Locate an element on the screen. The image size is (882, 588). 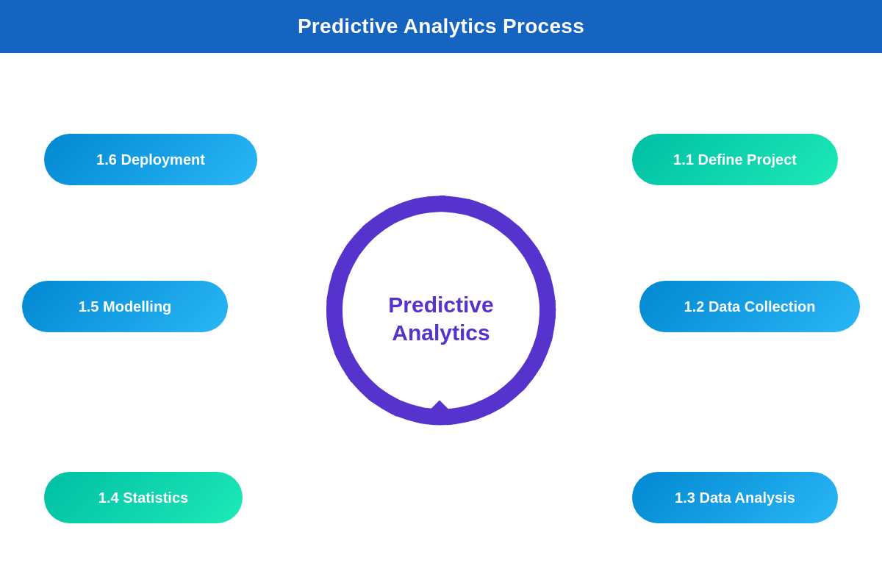
center-label: Predictive Analytics is located at coordinates (441, 319).